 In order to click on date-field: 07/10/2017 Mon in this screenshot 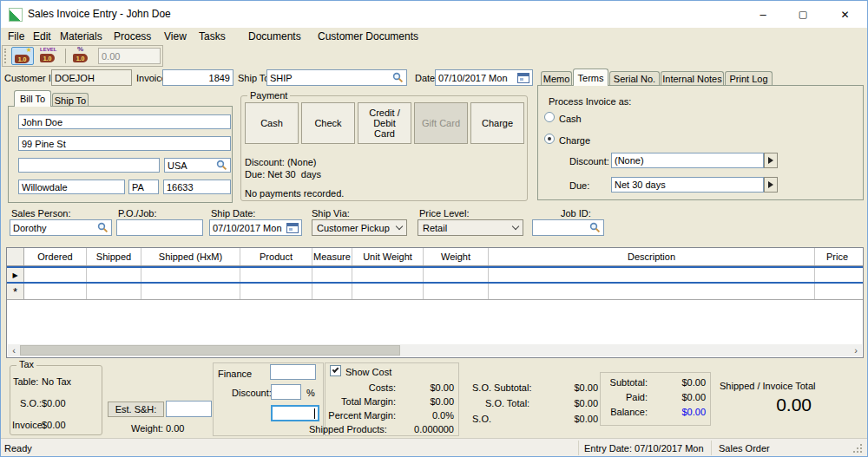, I will do `click(484, 78)`.